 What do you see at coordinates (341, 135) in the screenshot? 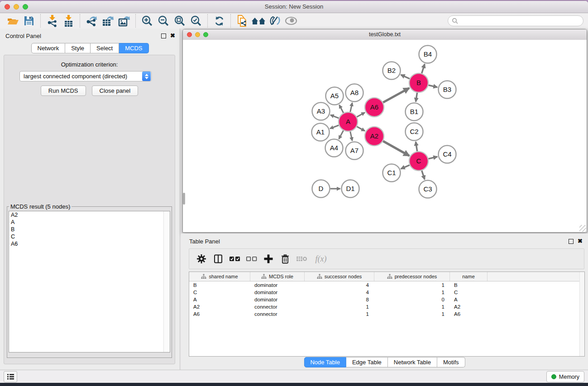
I see `graph-edge-A-A4` at bounding box center [341, 135].